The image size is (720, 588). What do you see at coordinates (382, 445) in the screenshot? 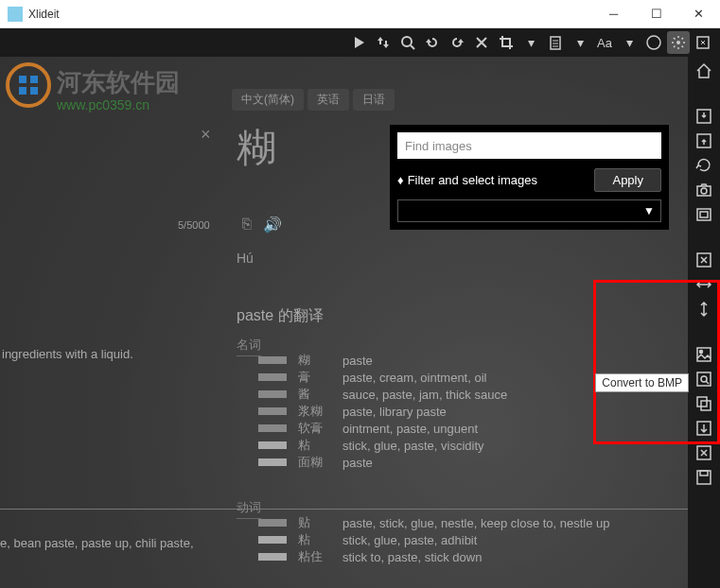
I see `dict-row: 粘stick, glue, paste, viscidity` at bounding box center [382, 445].